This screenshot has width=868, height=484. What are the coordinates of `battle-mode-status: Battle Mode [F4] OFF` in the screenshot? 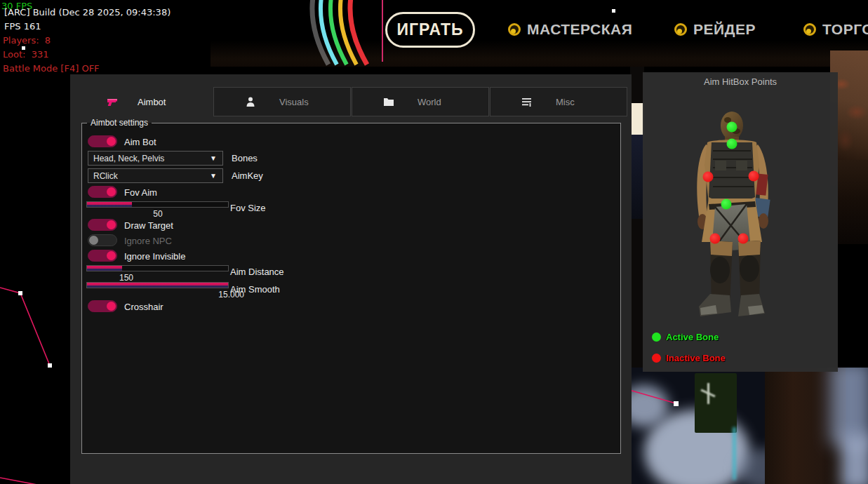 It's located at (119, 69).